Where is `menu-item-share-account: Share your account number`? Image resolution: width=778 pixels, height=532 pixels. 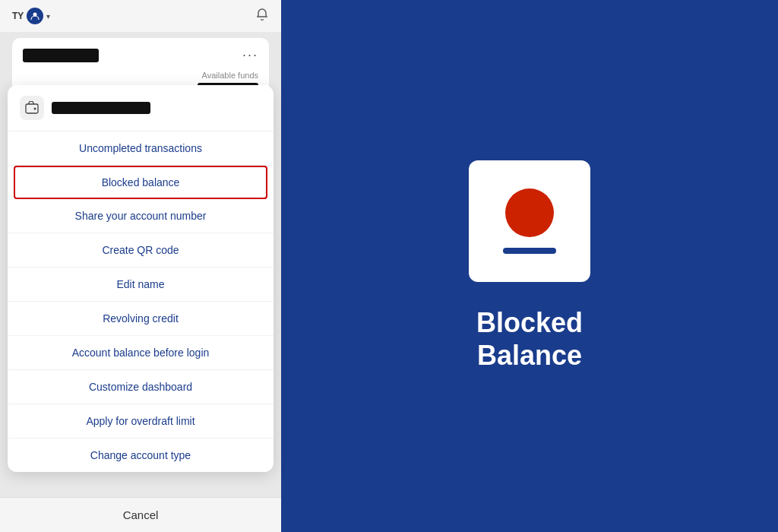 menu-item-share-account: Share your account number is located at coordinates (141, 216).